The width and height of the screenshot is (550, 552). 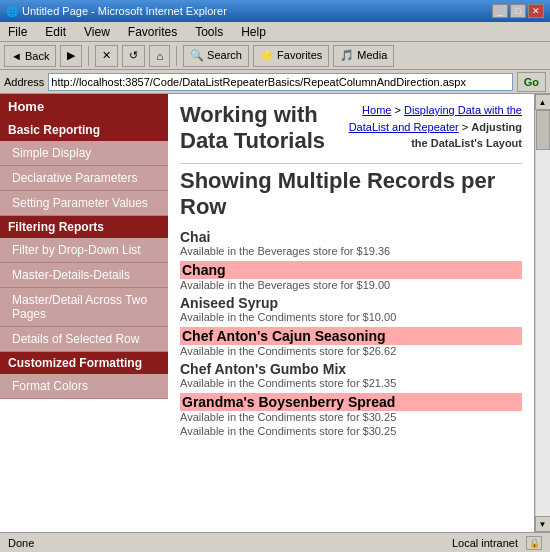 I want to click on nav-item-simple-display: Simple Display, so click(x=84, y=154).